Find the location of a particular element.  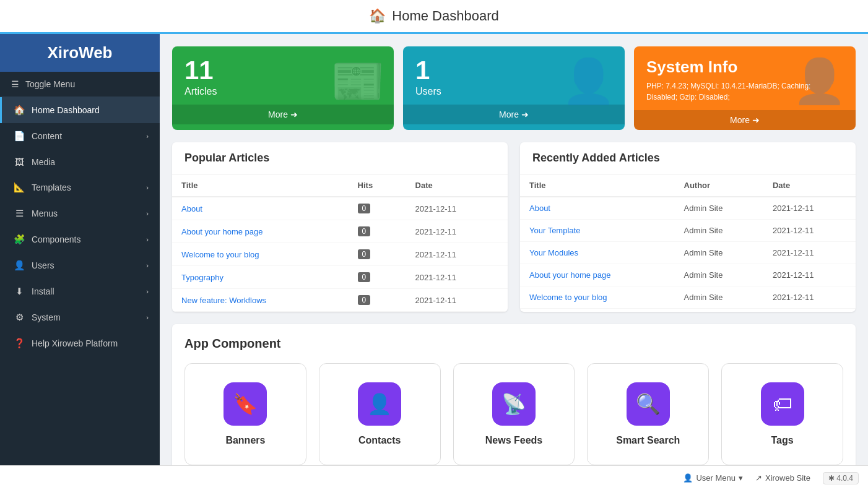

popular-articles-card: Popular Articles Title Hits Date About 0… is located at coordinates (340, 227).